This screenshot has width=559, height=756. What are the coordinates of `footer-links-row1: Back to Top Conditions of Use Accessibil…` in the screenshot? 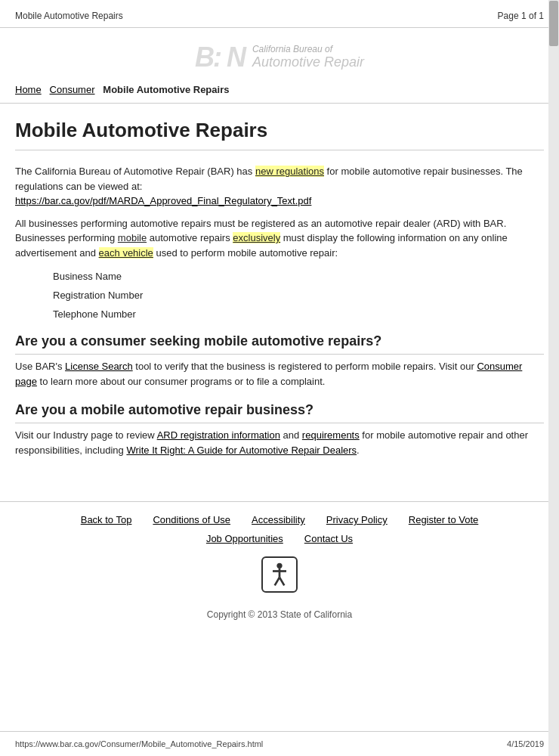 It's located at (280, 520).